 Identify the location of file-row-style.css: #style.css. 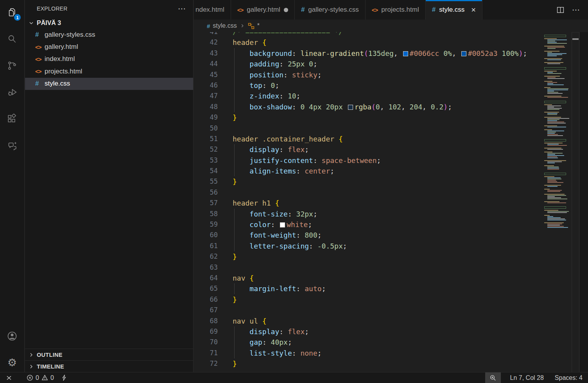
(109, 84).